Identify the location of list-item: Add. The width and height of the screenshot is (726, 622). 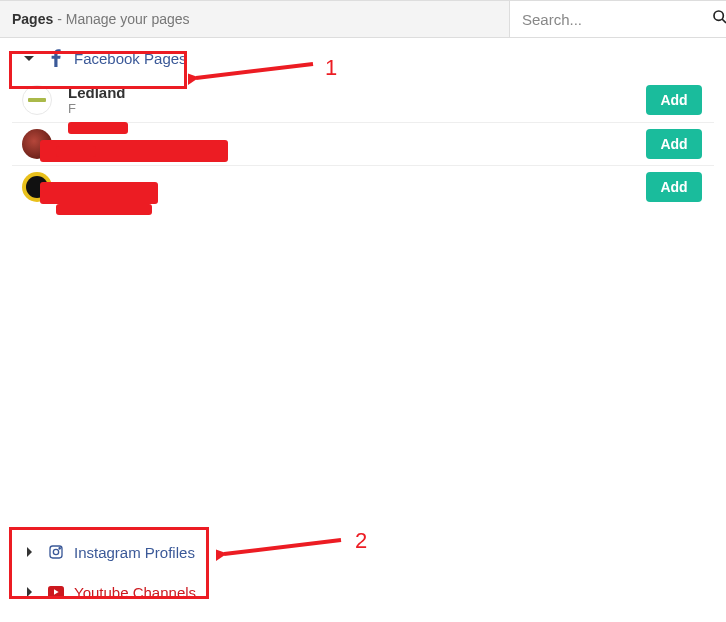
(363, 187).